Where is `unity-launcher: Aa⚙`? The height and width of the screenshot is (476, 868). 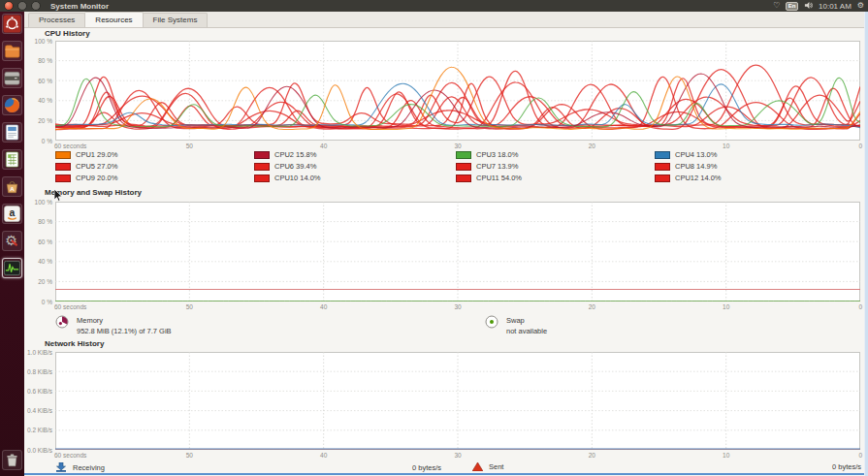
unity-launcher: Aa⚙ is located at coordinates (12, 244).